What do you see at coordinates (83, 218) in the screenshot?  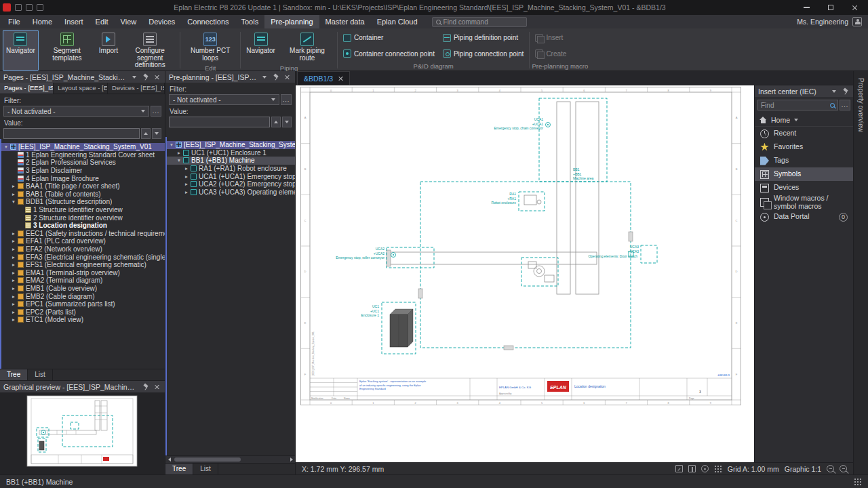 I see `page-item: 2 Structure identifier overview` at bounding box center [83, 218].